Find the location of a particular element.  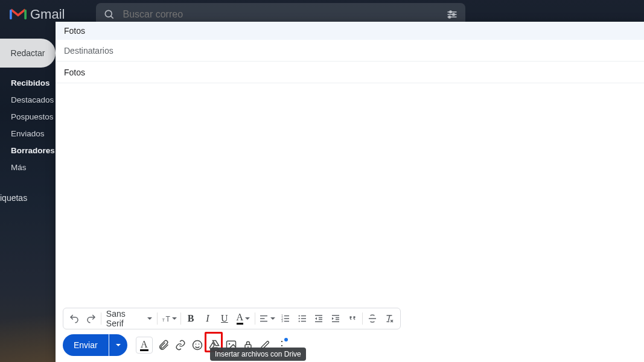

labels-header-text: iquetas is located at coordinates (13, 198).